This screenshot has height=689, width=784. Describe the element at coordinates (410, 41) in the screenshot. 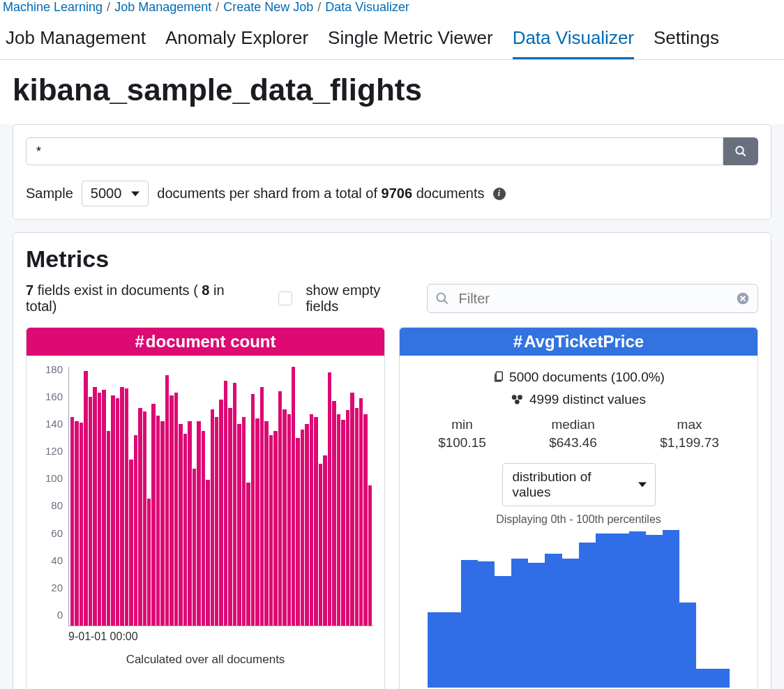

I see `tab-single-metric-viewer: Single Metric Viewer` at that location.